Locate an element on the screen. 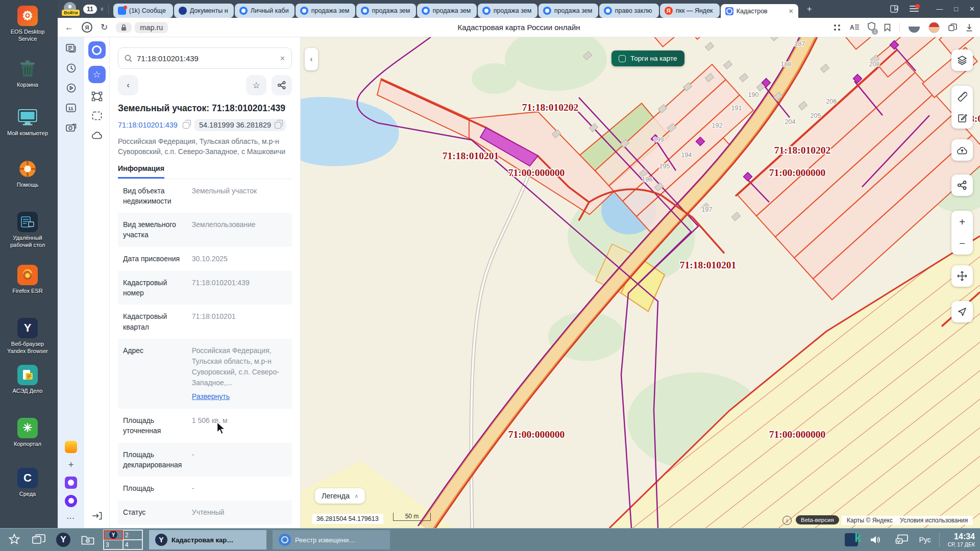  layers-button is located at coordinates (962, 60).